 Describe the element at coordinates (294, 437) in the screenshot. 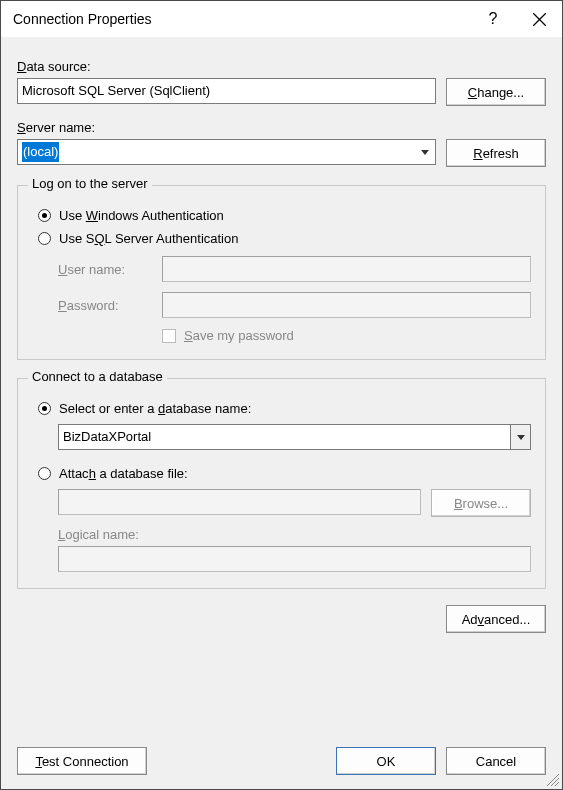

I see `database-name-combo: BizDataXPortal` at that location.